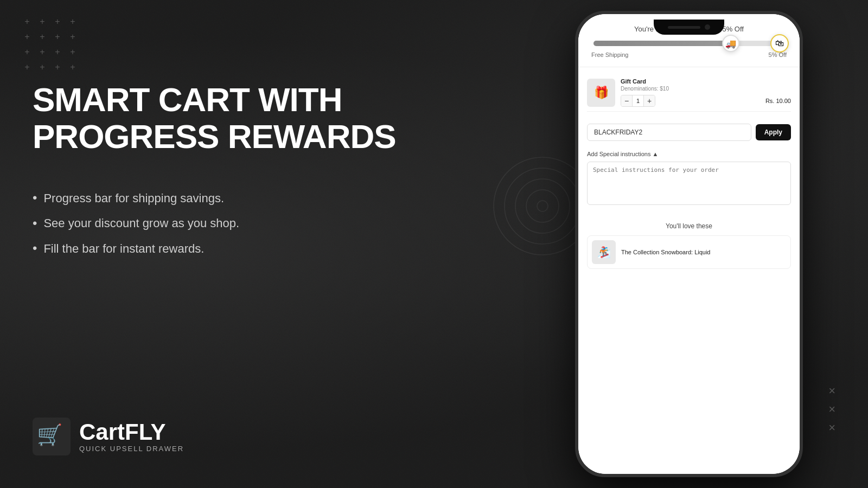 Image resolution: width=868 pixels, height=488 pixels. I want to click on coupon-input, so click(669, 132).